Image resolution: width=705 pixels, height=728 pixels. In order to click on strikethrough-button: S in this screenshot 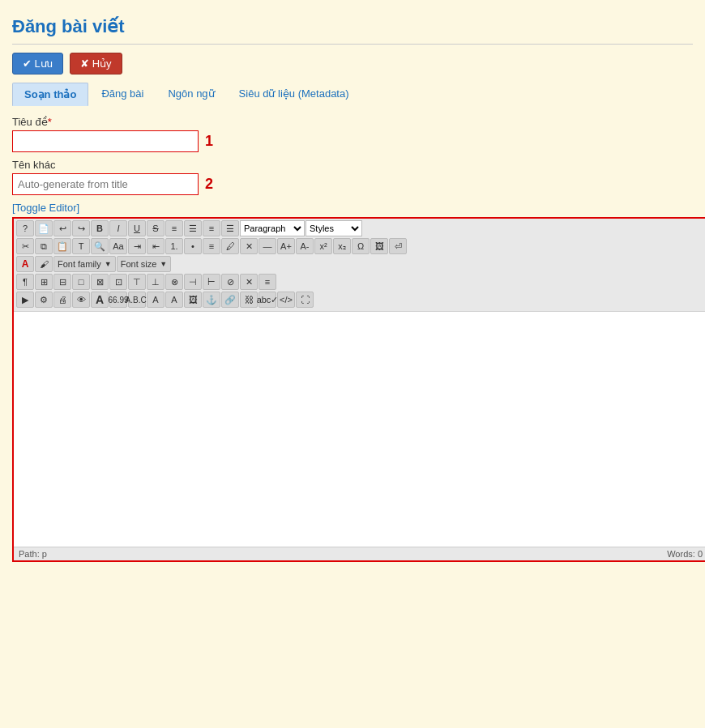, I will do `click(156, 228)`.